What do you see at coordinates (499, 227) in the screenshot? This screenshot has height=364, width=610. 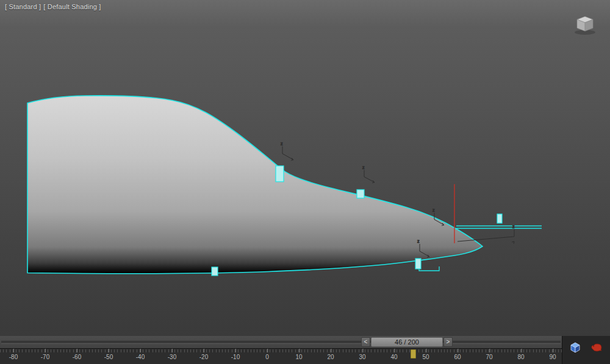 I see `selected-edge-pitot` at bounding box center [499, 227].